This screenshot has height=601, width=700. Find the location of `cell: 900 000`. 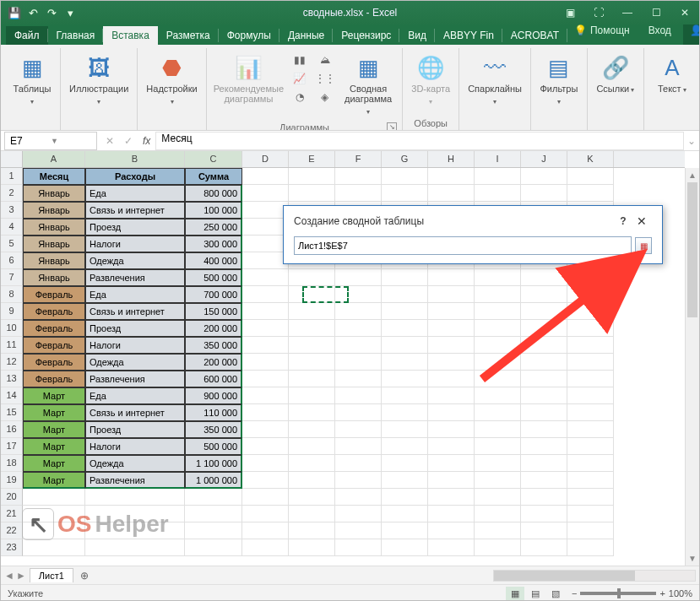

cell: 900 000 is located at coordinates (214, 396).